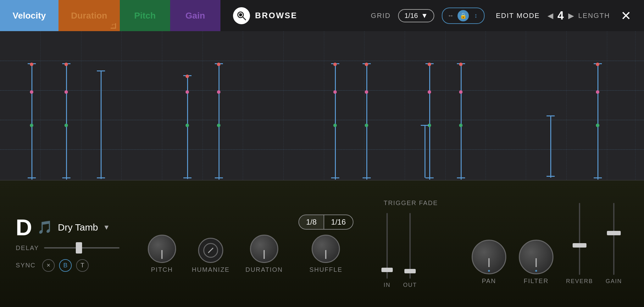 The width and height of the screenshot is (644, 307). I want to click on trigger-in-track, so click(387, 246).